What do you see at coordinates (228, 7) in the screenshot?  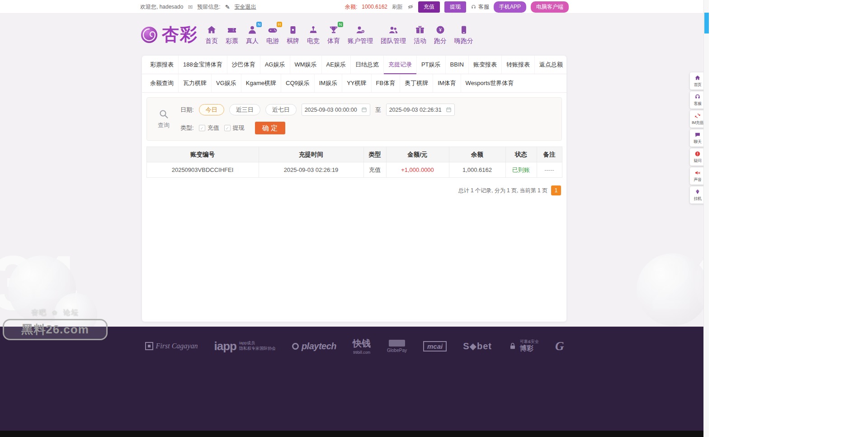 I see `edit-icon: ✎` at bounding box center [228, 7].